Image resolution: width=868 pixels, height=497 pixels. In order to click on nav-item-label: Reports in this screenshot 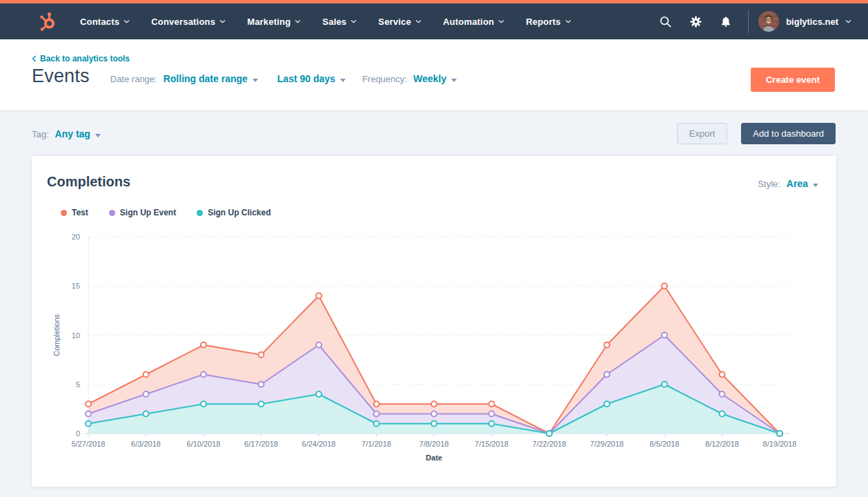, I will do `click(544, 22)`.